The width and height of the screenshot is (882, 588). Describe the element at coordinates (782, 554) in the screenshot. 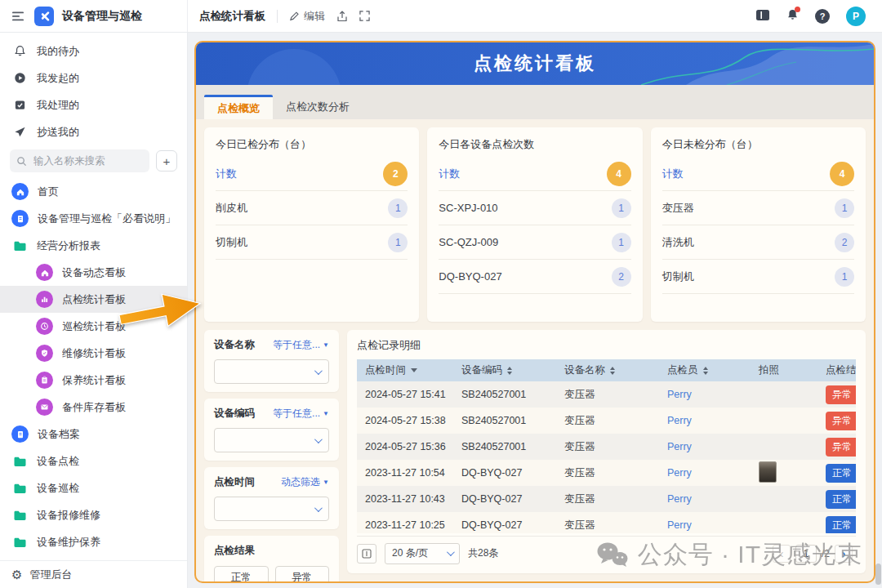

I see `prev-page-button: ‹` at that location.